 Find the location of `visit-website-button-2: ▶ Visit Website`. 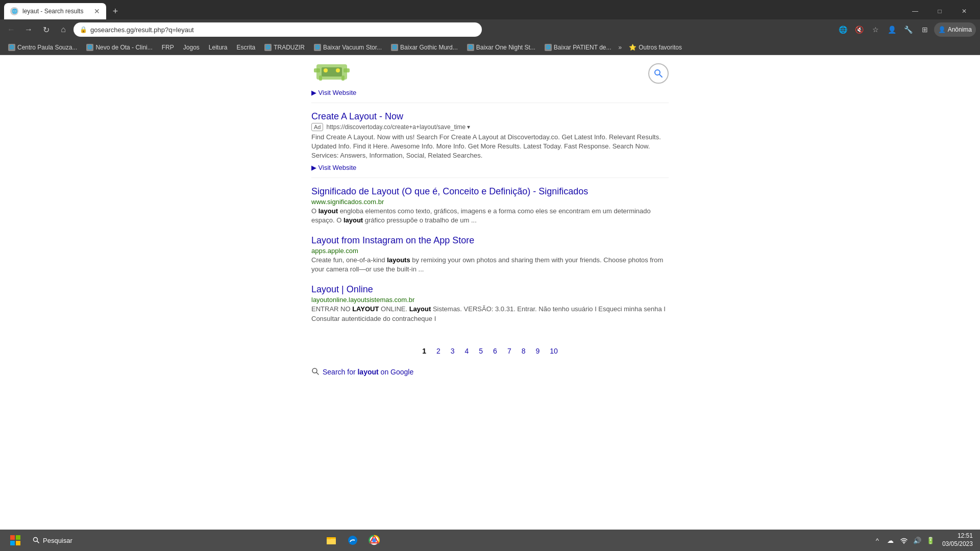

visit-website-button-2: ▶ Visit Website is located at coordinates (334, 167).